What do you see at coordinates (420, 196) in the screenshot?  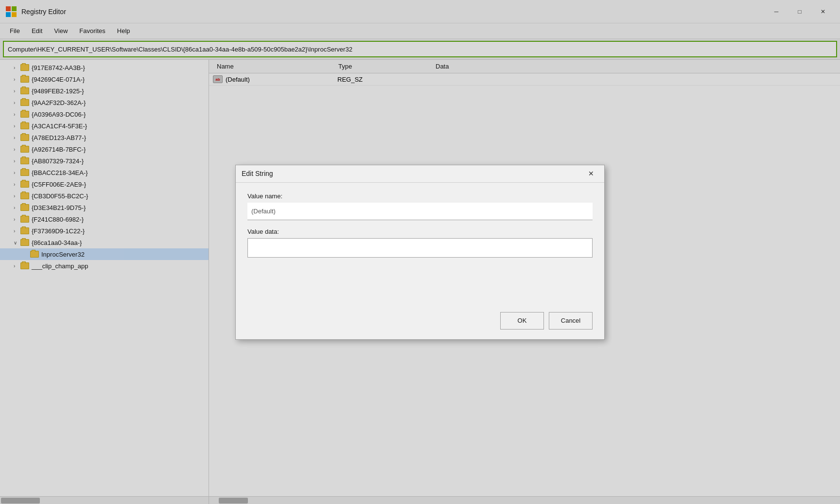 I see `value-name-label: Value name:` at bounding box center [420, 196].